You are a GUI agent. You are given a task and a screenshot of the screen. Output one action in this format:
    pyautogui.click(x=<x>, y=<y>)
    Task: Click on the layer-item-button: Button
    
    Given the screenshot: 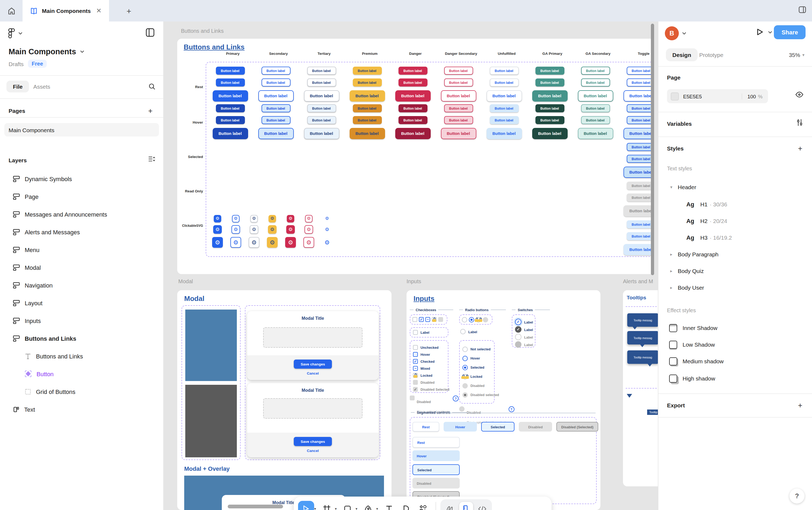 What is the action you would take?
    pyautogui.click(x=82, y=374)
    